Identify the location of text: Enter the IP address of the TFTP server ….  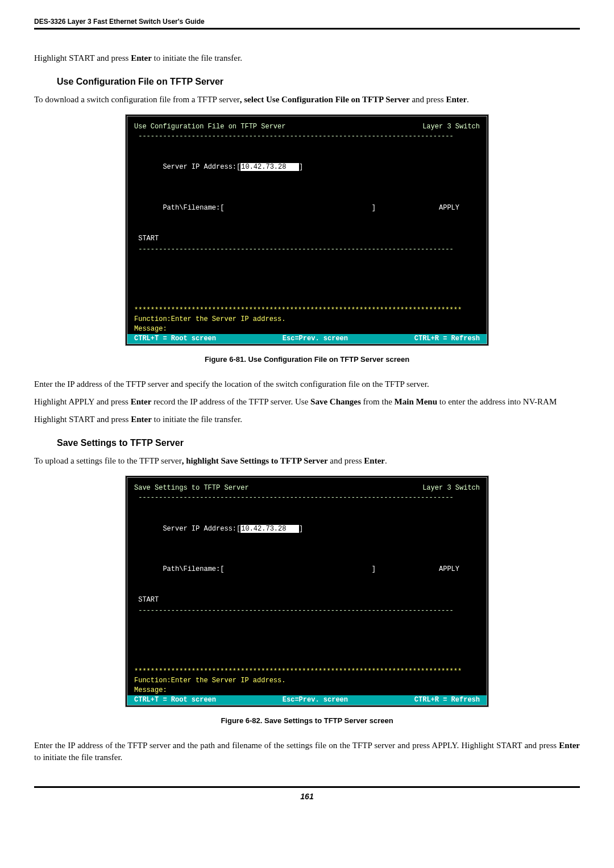
(297, 745).